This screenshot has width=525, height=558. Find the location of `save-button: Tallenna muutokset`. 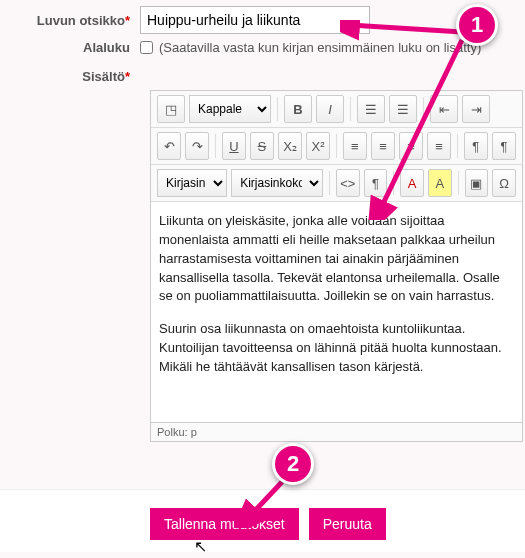

save-button: Tallenna muutokset is located at coordinates (224, 524).